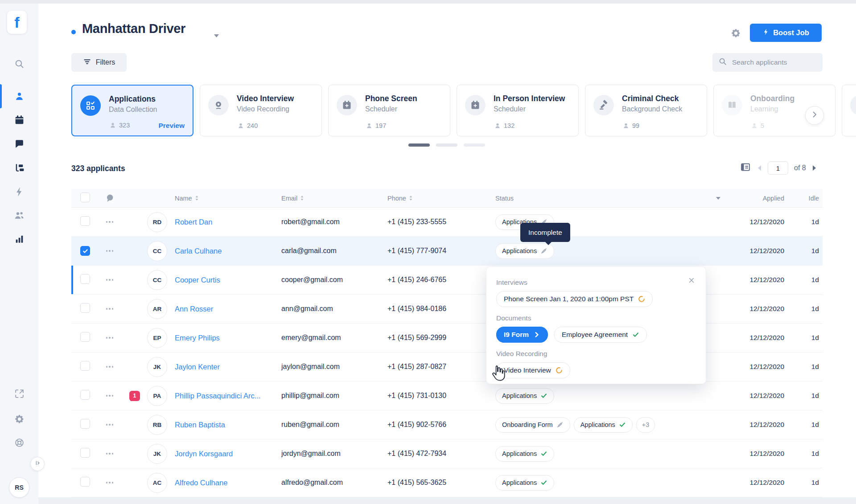 The width and height of the screenshot is (856, 504). Describe the element at coordinates (441, 309) in the screenshot. I see `applicant-phone: +1 (415) 984-0186` at that location.